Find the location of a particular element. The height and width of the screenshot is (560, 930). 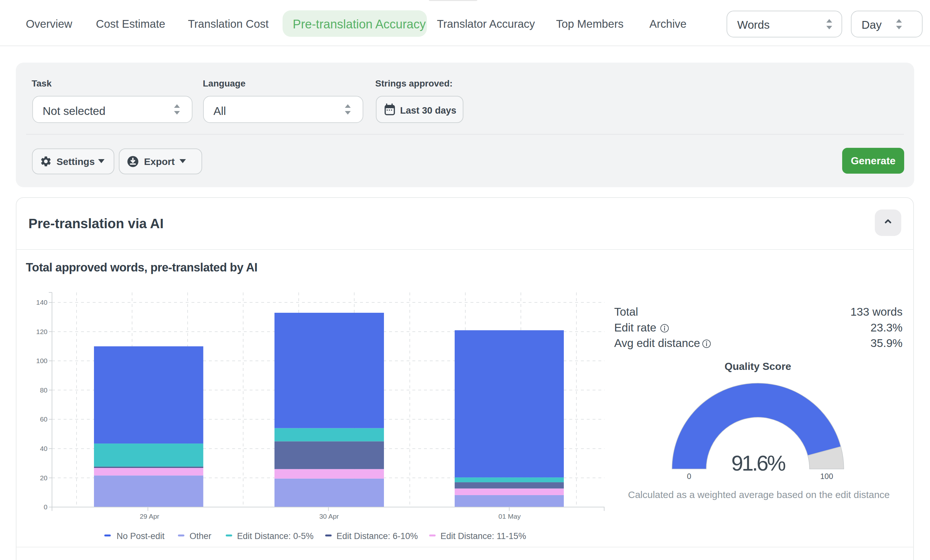

svg-text: 80 is located at coordinates (44, 390).